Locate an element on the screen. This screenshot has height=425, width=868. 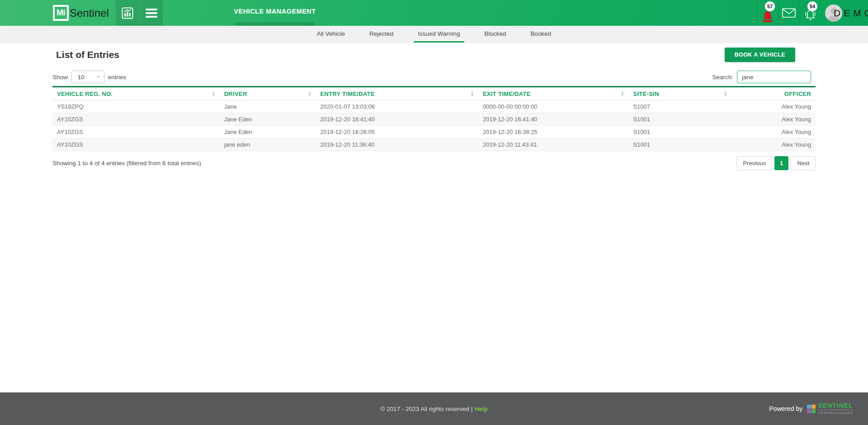
column-header-vehicle-reg-no: VEHICLE REG. NO.▲▼ is located at coordinates (136, 94).